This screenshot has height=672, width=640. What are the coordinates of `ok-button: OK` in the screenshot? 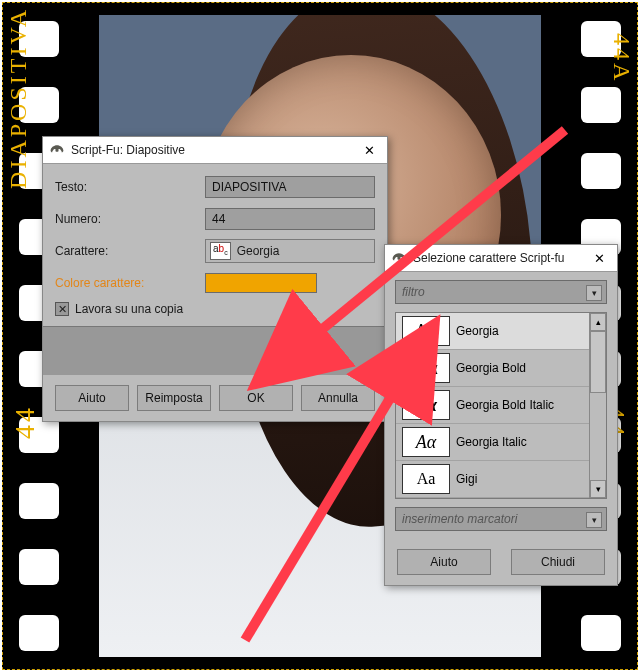 It's located at (256, 398).